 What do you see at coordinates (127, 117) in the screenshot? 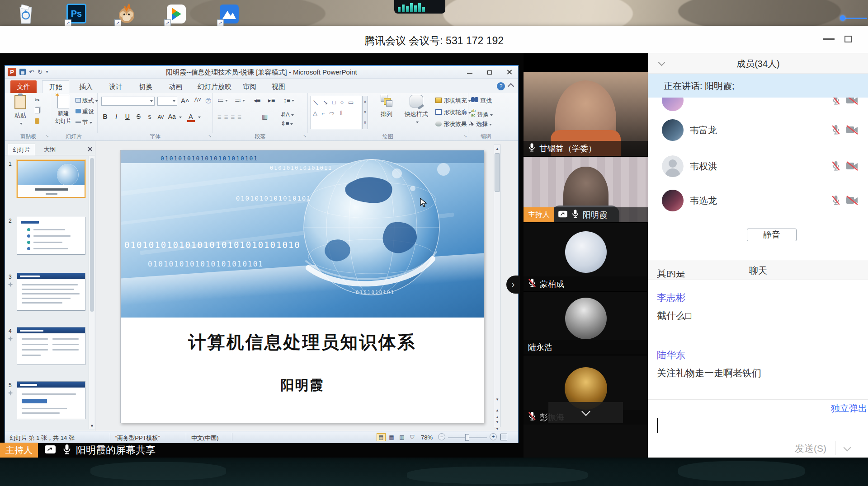
I see `underline-button: U` at bounding box center [127, 117].